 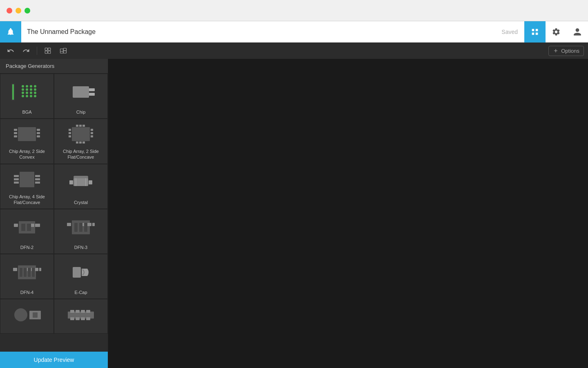 What do you see at coordinates (18, 11) in the screenshot?
I see `minimize-button` at bounding box center [18, 11].